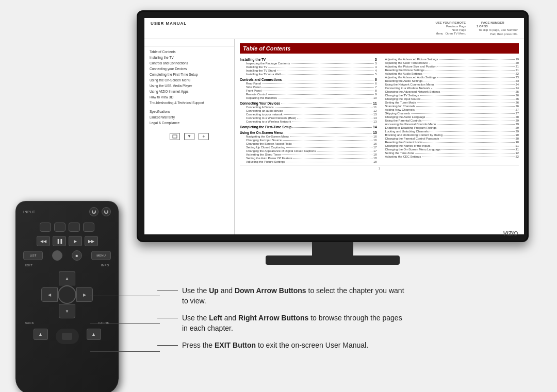 The height and width of the screenshot is (392, 557). Describe the element at coordinates (67, 227) in the screenshot. I see `color-button-row` at that location.